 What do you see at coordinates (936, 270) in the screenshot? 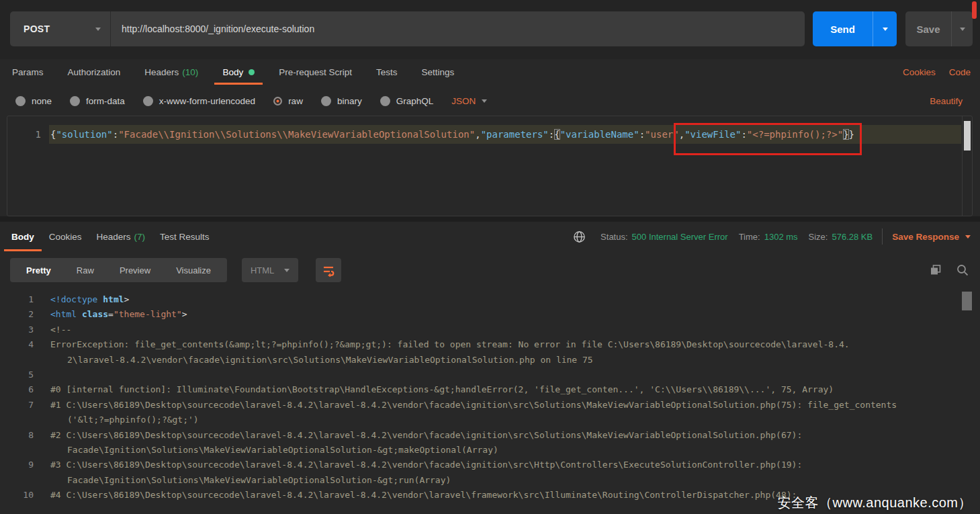
I see `copy-button` at bounding box center [936, 270].